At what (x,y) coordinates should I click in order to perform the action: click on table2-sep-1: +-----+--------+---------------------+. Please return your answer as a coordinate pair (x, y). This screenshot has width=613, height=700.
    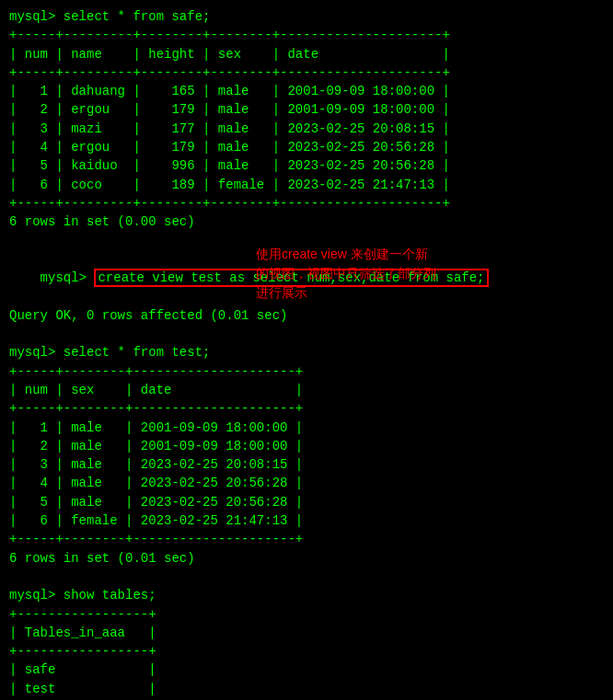
    Looking at the image, I should click on (306, 372).